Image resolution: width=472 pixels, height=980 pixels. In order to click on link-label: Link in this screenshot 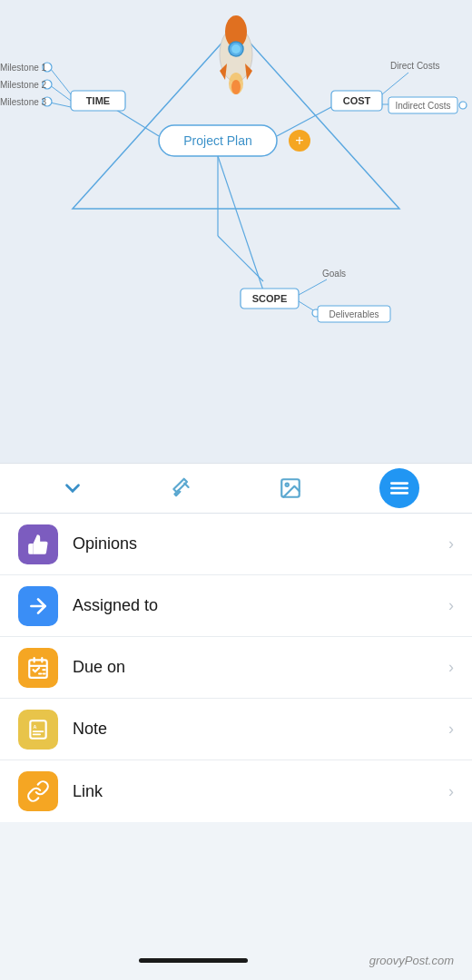, I will do `click(261, 791)`.